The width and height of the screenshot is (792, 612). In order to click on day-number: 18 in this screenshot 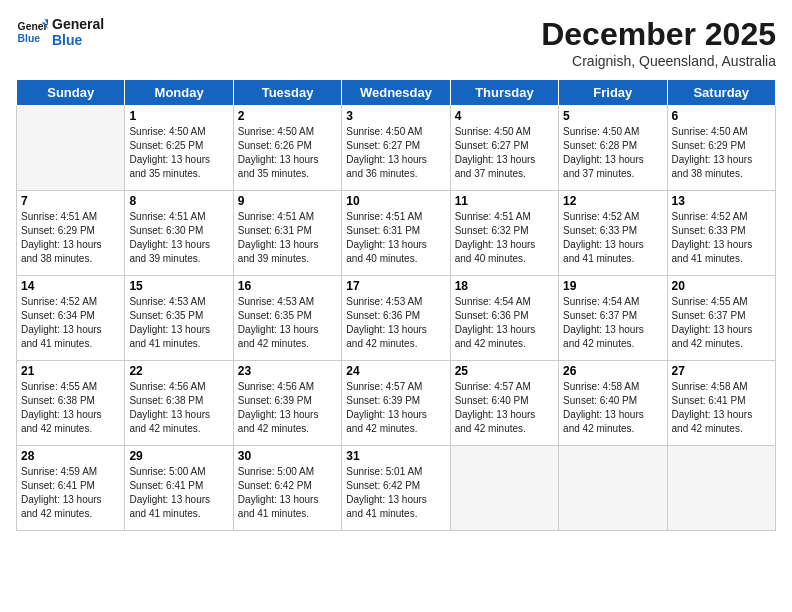, I will do `click(504, 286)`.